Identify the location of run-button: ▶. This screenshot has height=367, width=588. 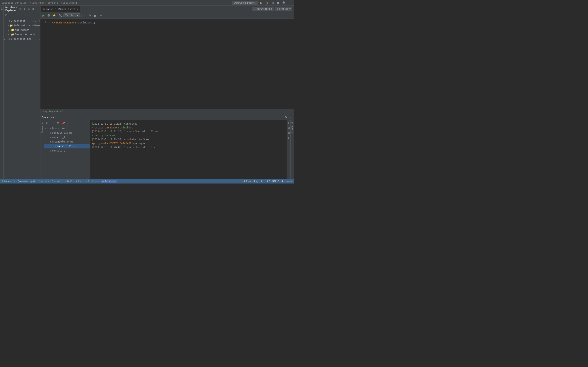
(261, 3).